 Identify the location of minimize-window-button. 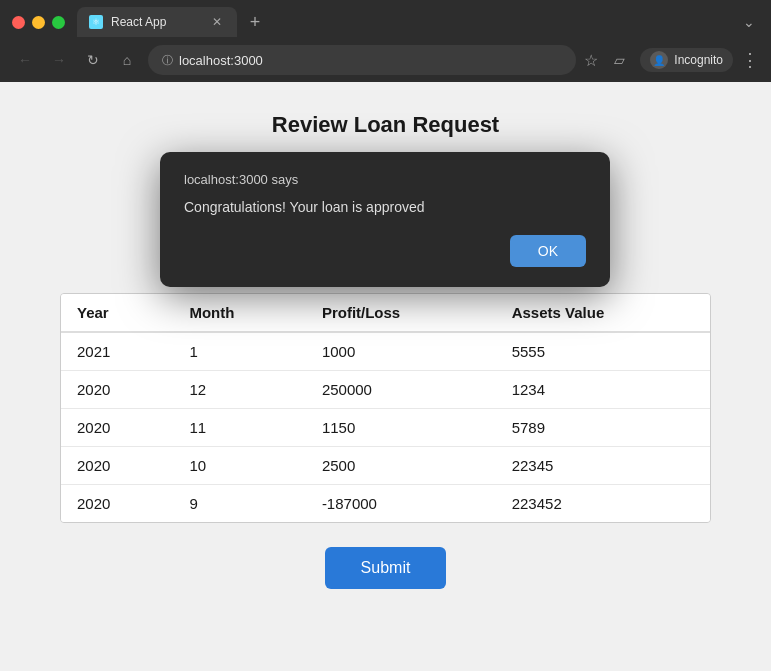
(38, 22).